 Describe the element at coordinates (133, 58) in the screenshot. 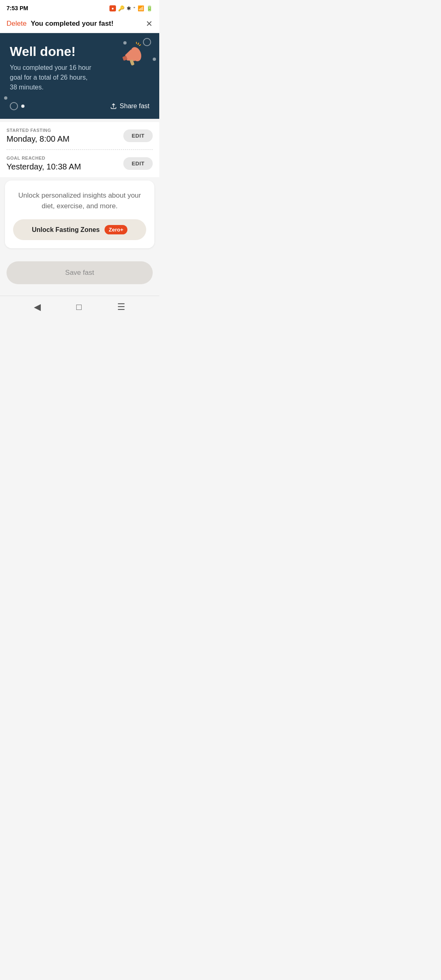

I see `celebration-icon` at that location.